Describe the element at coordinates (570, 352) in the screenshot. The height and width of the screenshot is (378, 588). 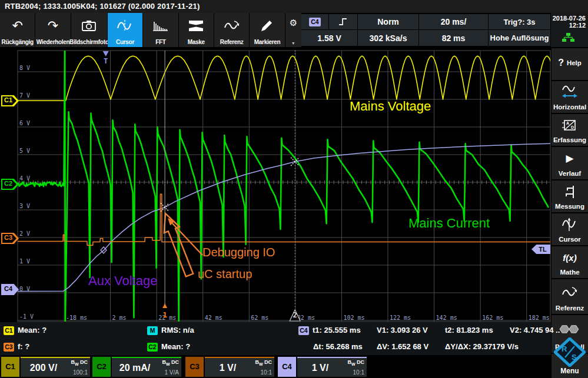
I see `rs-logo-icon: R S` at that location.